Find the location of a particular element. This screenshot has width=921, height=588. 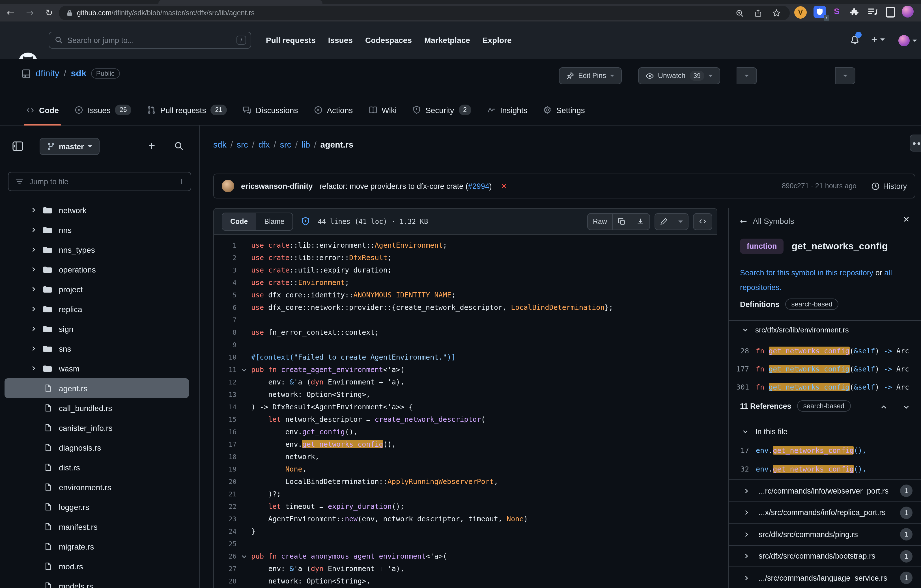

line-number: 6 is located at coordinates (225, 307).